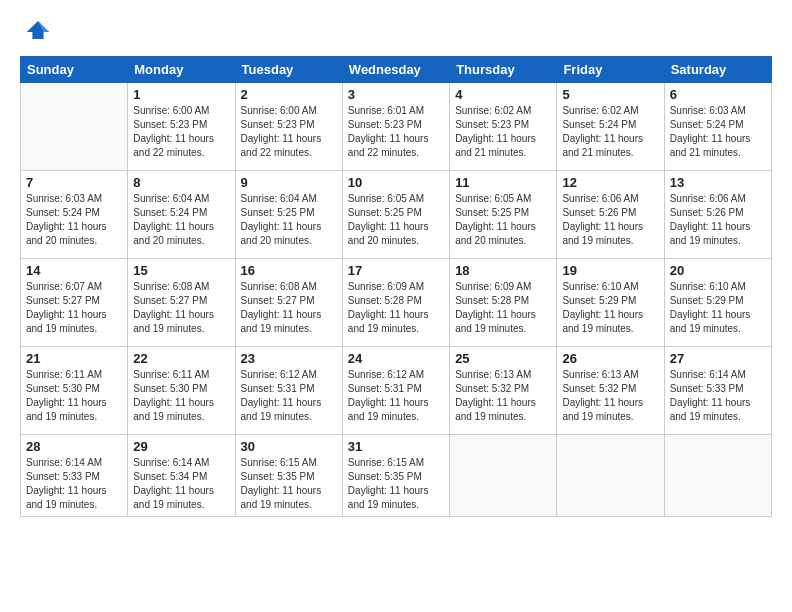  Describe the element at coordinates (182, 70) in the screenshot. I see `weekday-header: Monday` at that location.